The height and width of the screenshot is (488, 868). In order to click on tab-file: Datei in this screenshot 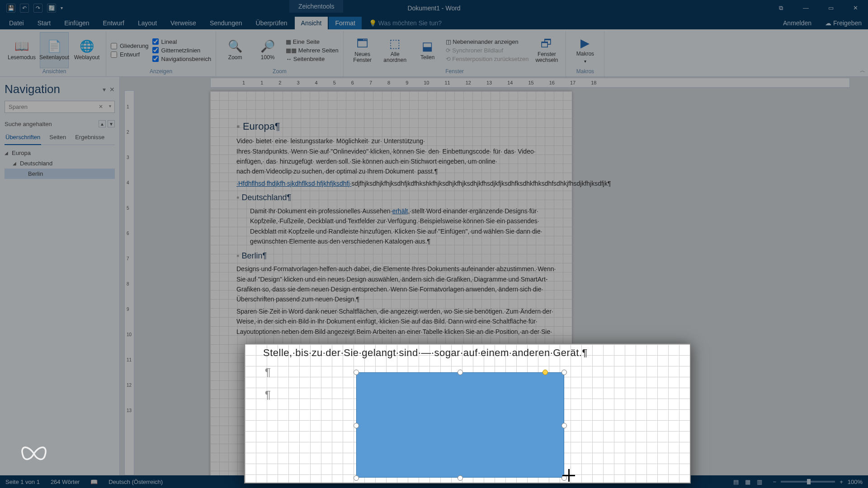, I will do `click(16, 23)`.